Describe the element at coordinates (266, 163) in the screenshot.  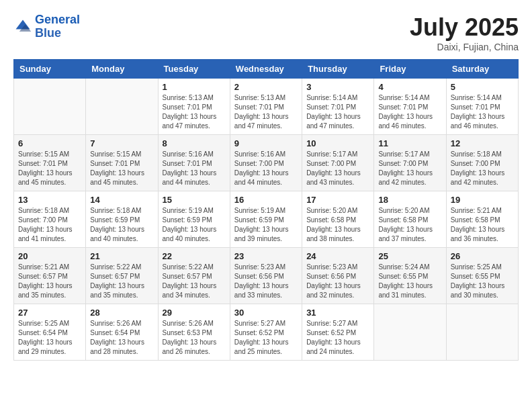
I see `calendar-week-row: 6Sunrise: 5:15 AMSunset: 7:01 PMDaylight…` at that location.